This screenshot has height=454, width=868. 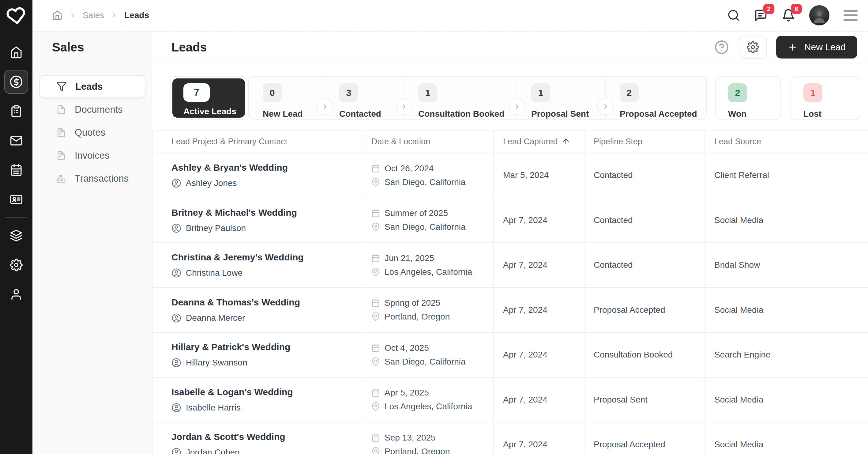 What do you see at coordinates (738, 93) in the screenshot?
I see `won-count-badge: 2` at bounding box center [738, 93].